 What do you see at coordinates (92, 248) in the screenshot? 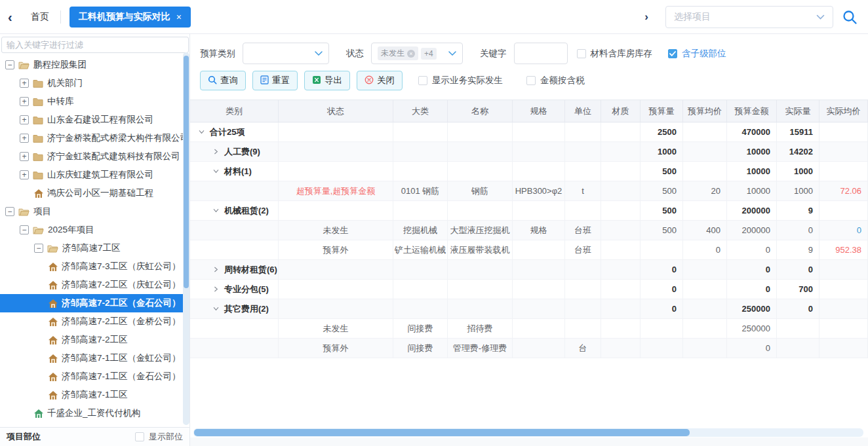
I see `tree-item: −济邹高速7工区` at bounding box center [92, 248].